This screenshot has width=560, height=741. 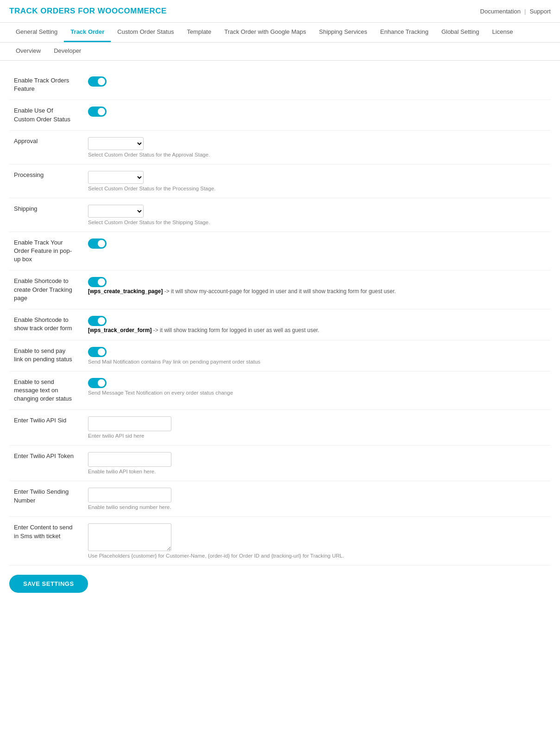 What do you see at coordinates (516, 11) in the screenshot?
I see `top-bar-links: Documentation | Support` at bounding box center [516, 11].